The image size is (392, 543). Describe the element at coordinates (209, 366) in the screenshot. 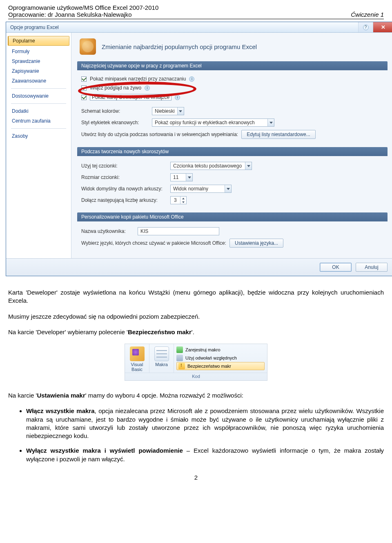

I see `ribbon-macro-security-label: Bezpieczeństwo makr` at that location.